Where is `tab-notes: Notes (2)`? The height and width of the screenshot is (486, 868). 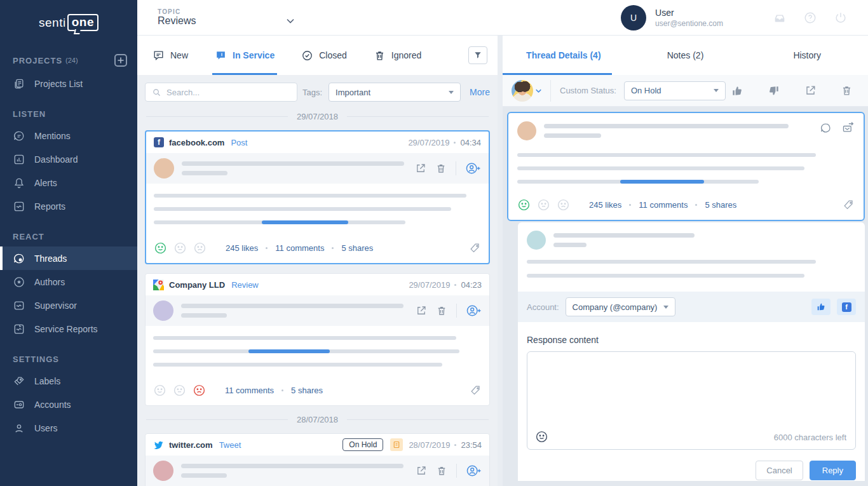
tab-notes: Notes (2) is located at coordinates (686, 55).